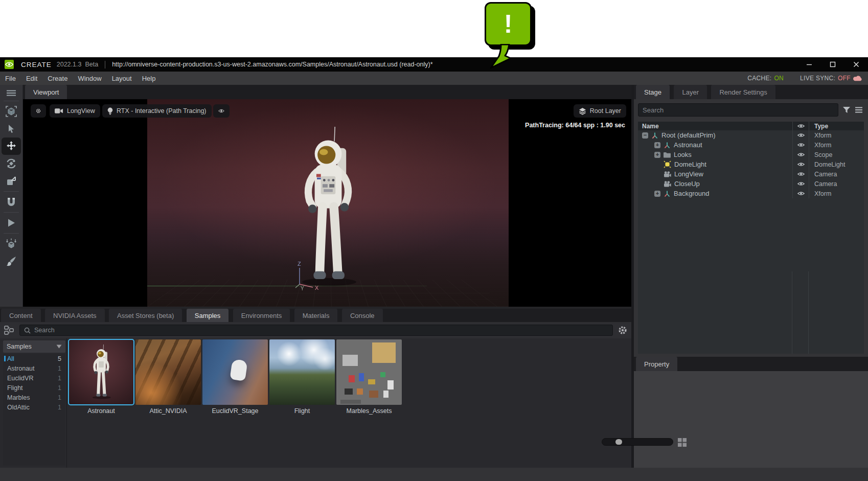 Image resolution: width=868 pixels, height=481 pixels. What do you see at coordinates (650, 126) in the screenshot?
I see `column-name: Name` at bounding box center [650, 126].